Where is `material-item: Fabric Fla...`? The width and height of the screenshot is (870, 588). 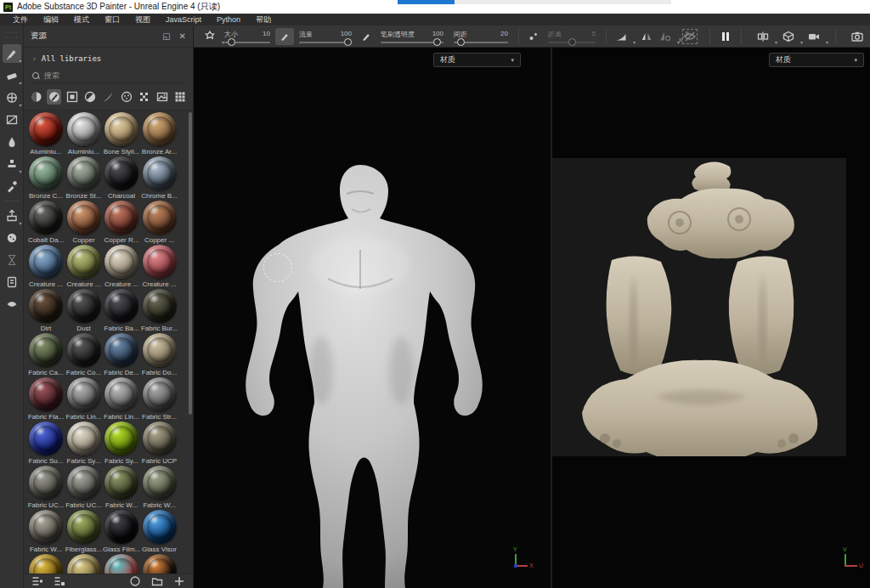 material-item: Fabric Fla... is located at coordinates (46, 399).